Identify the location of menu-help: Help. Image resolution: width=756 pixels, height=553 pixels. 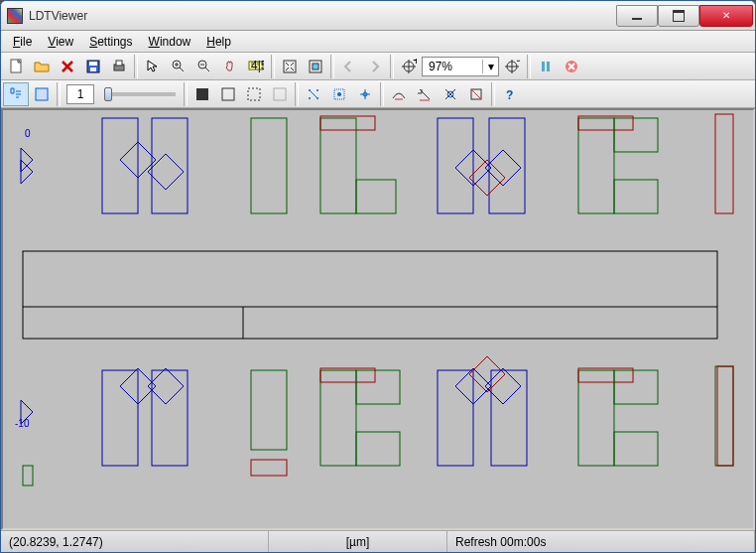
(218, 42).